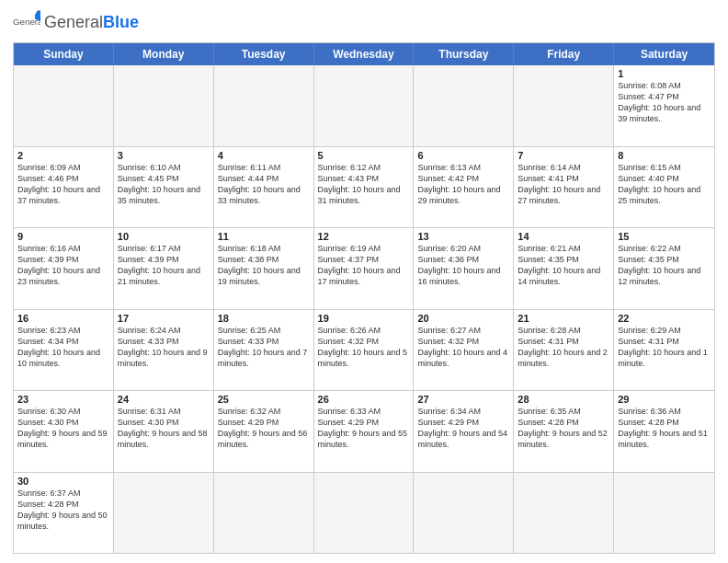  What do you see at coordinates (164, 236) in the screenshot?
I see `day-number: 10` at bounding box center [164, 236].